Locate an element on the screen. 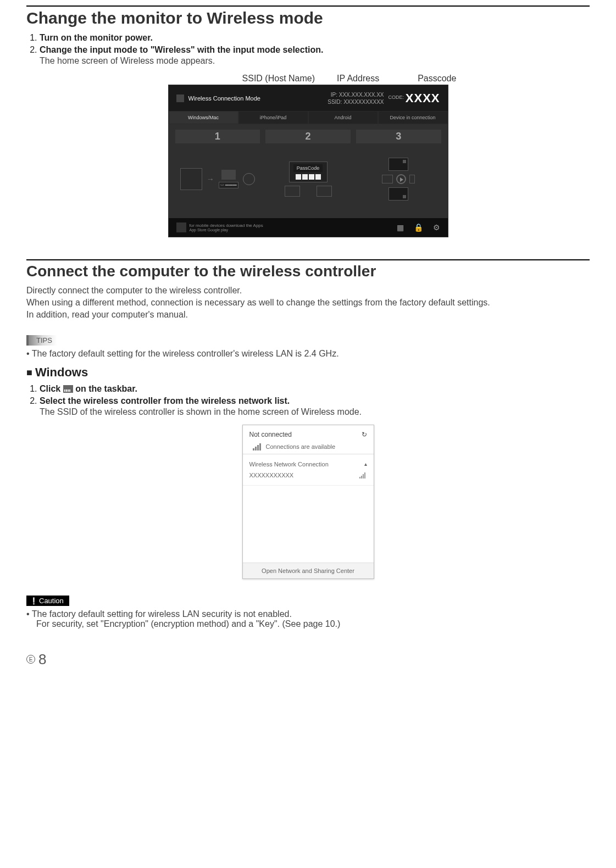  popup-available: Connections are available is located at coordinates (301, 447).